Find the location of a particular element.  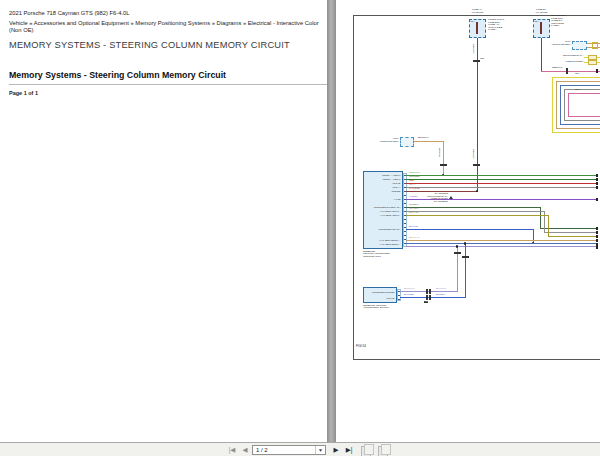

loop1-label-2: GRY is located at coordinates (578, 90).